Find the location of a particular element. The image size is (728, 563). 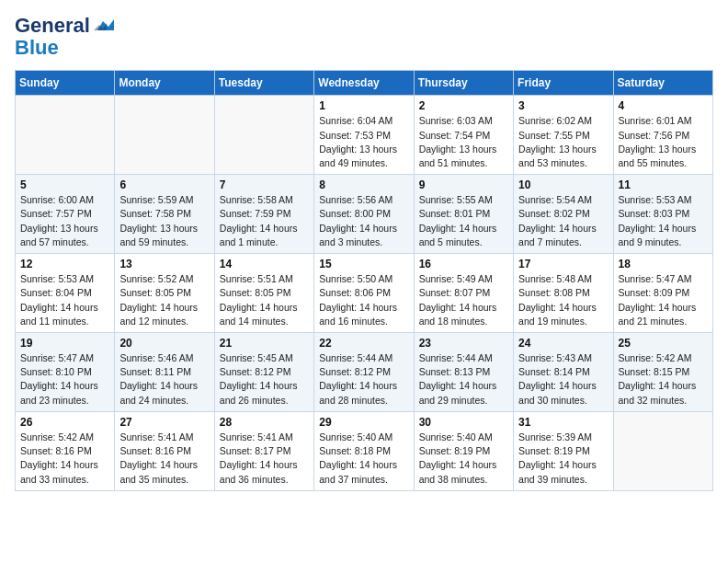

calendar-week-2: 5Sunrise: 6:00 AM Sunset: 7:57 PM Daylig… is located at coordinates (364, 214).